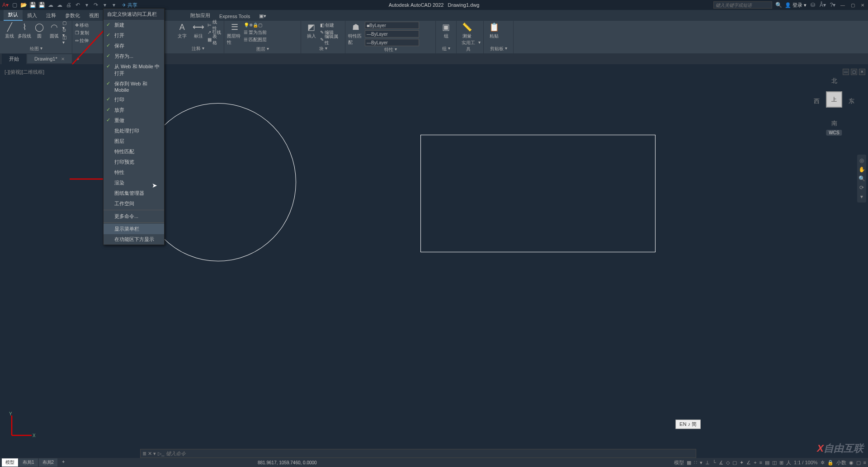 This screenshot has height=467, width=868. I want to click on sb-iso-icon: ◇, so click(728, 463).